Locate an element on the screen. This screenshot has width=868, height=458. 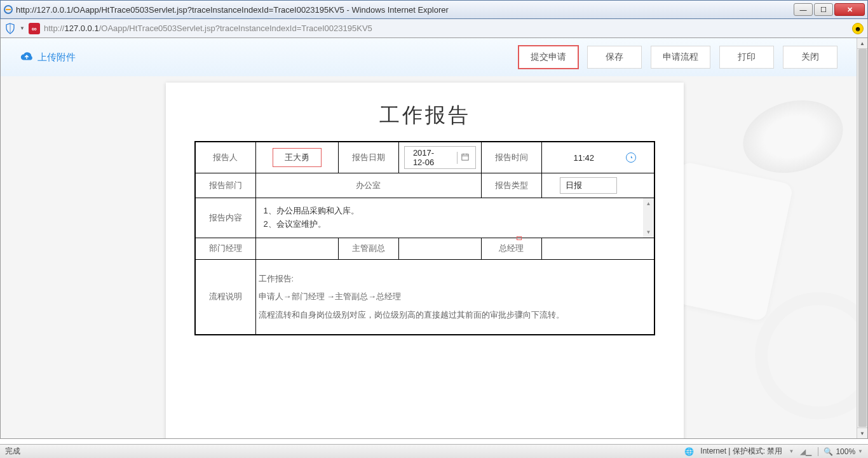
window-titlebar: http://127.0.0.1/OAapp/HtTrace0503Servle… is located at coordinates (434, 10).